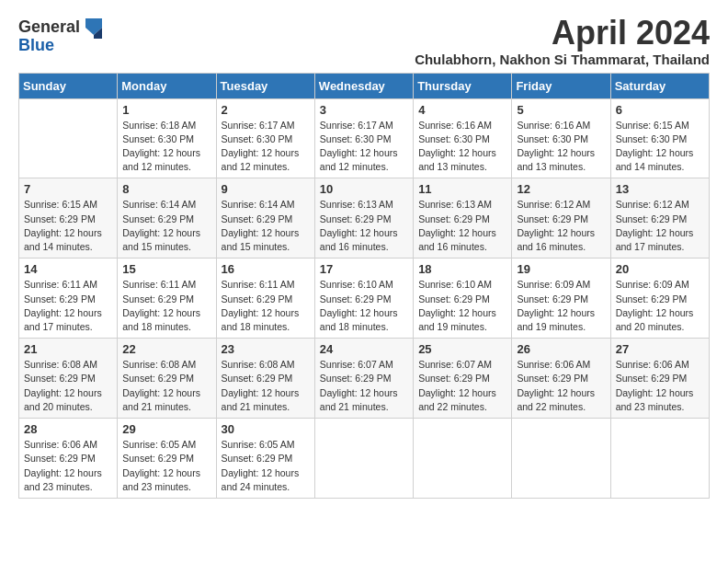 The height and width of the screenshot is (563, 728). I want to click on day-info: Sunrise: 6:15 AMSunset: 6:30 PMDaylight:…, so click(660, 147).